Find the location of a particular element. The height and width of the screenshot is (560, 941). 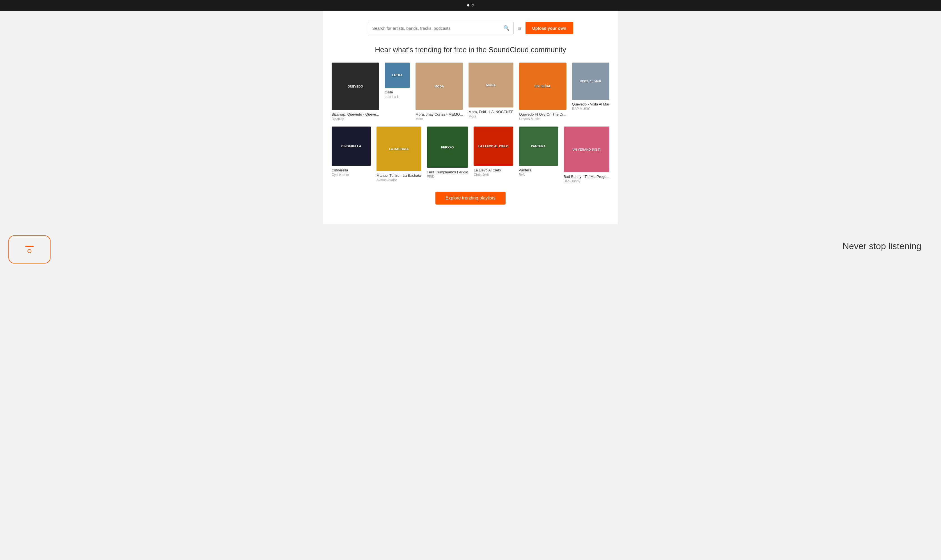

track-thumbnail: SIN SEÑAL is located at coordinates (543, 86).